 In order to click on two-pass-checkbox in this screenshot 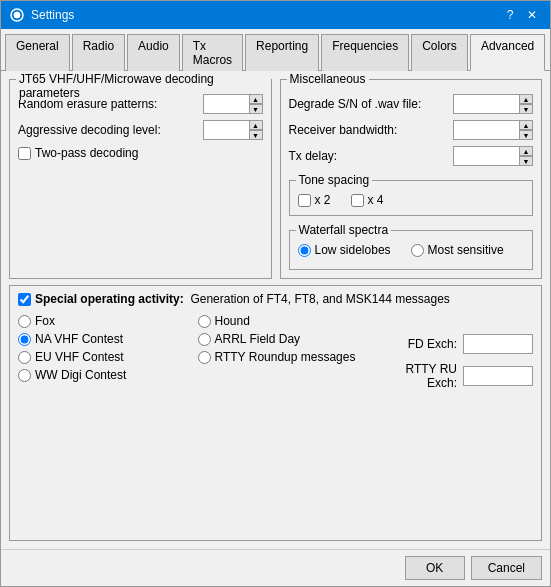, I will do `click(24, 154)`.